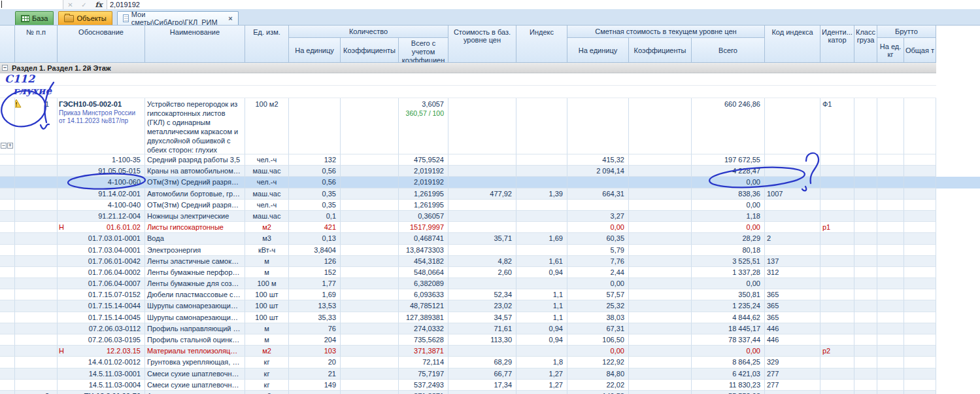  I want to click on cell-index: 1,1, so click(542, 295).